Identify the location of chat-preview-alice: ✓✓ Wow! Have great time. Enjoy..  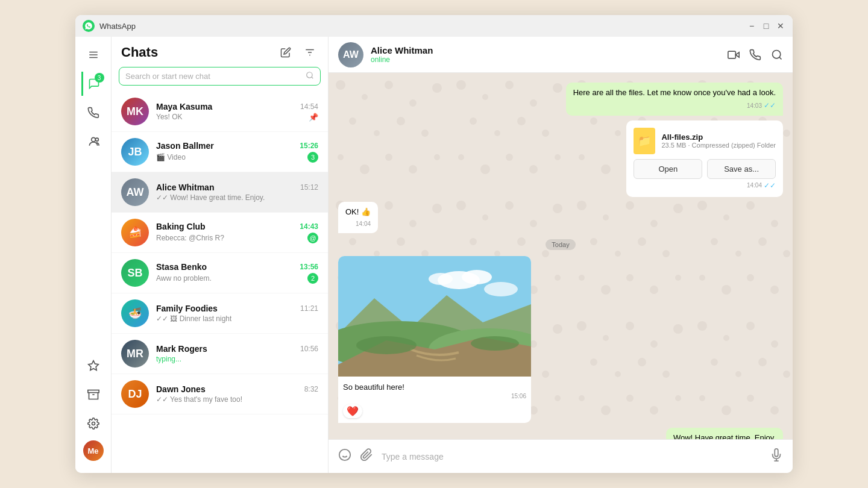
(210, 198).